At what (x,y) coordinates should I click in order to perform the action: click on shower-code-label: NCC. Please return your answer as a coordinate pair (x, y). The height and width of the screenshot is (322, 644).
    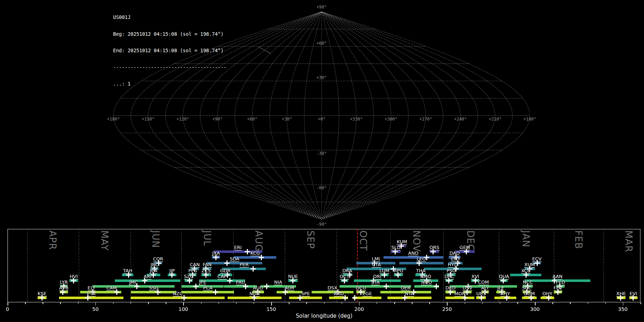
    Looking at the image, I should click on (528, 283).